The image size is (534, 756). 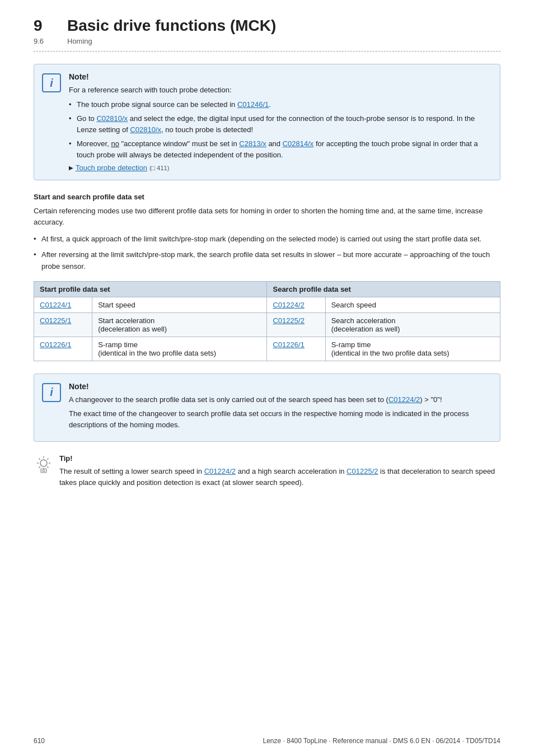 What do you see at coordinates (220, 472) in the screenshot?
I see `link-c01224-2-tip: C01224/2` at bounding box center [220, 472].